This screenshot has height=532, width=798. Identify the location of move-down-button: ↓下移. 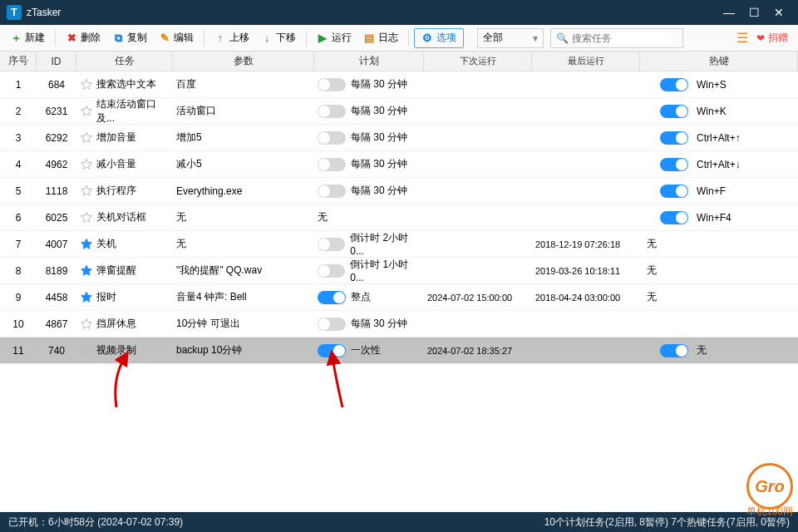
(278, 38).